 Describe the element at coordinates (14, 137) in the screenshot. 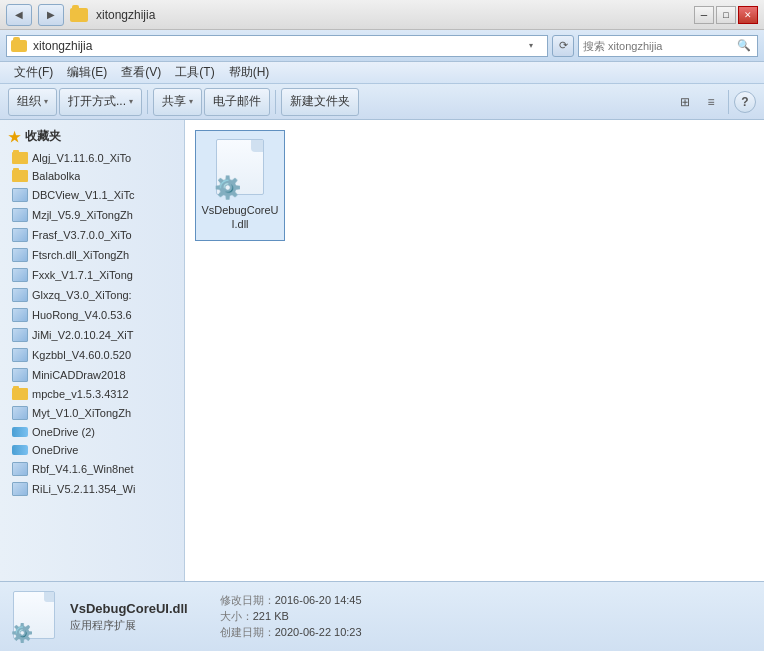

I see `star-icon: ★` at that location.